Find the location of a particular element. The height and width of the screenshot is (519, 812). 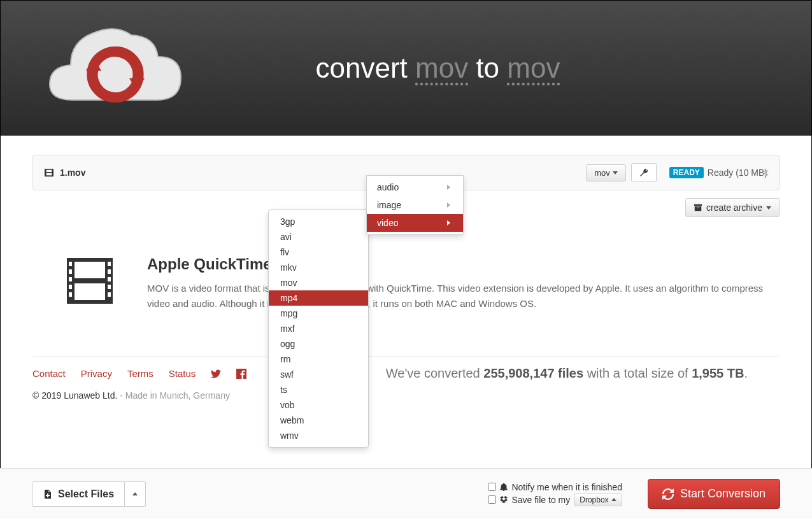

category-dropdown: audio image video is located at coordinates (415, 205).